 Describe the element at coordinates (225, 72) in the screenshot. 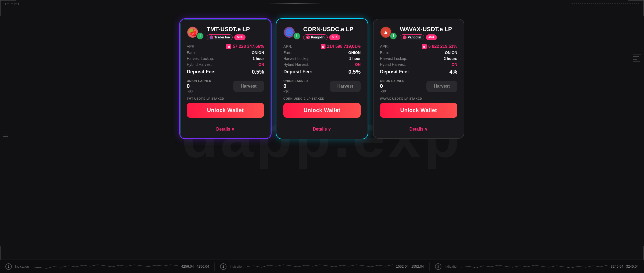

I see `deposit-fee-row-1: Deposit Fee: 0.5%` at that location.